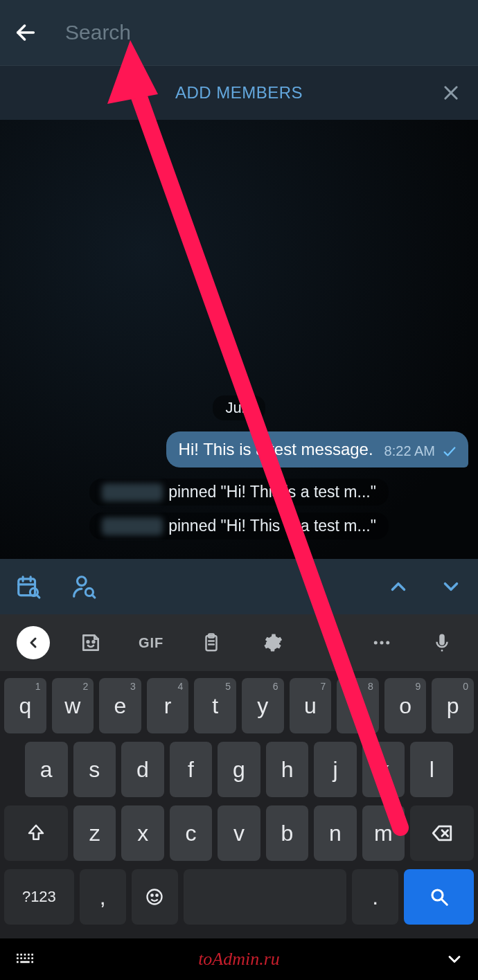 This screenshot has height=980, width=478. Describe the element at coordinates (36, 833) in the screenshot. I see `shift-key` at that location.